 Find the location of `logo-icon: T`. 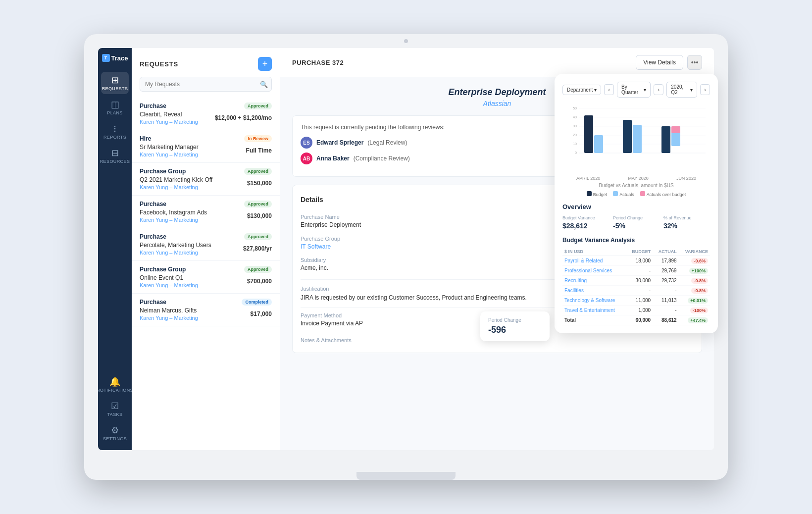

logo-icon: T is located at coordinates (106, 58).